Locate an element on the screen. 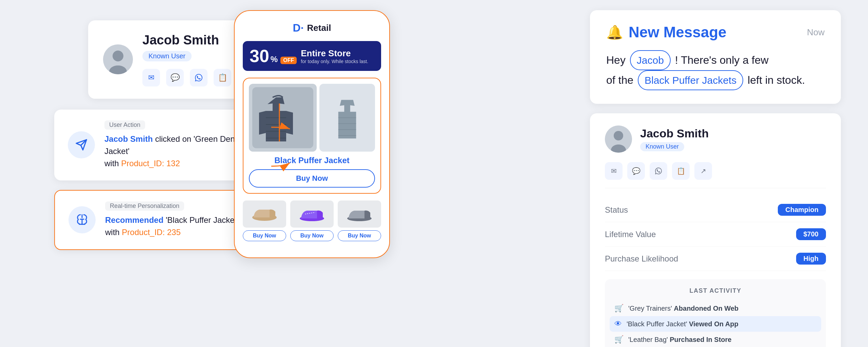  promo-unit: % is located at coordinates (274, 59).